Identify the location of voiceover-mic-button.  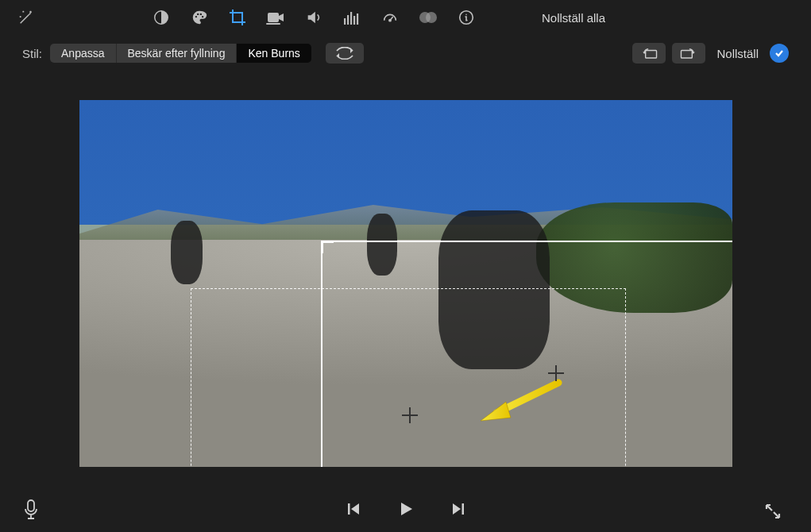
(31, 510).